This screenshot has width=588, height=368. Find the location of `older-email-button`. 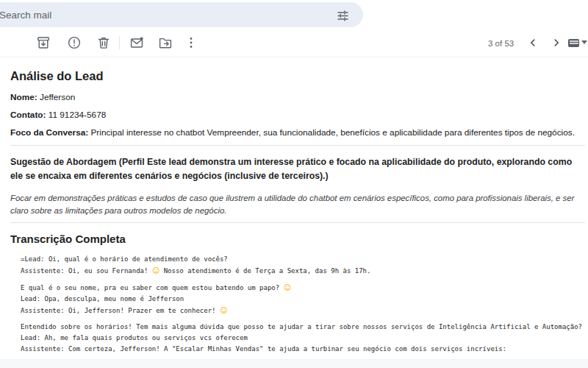

older-email-button is located at coordinates (556, 43).